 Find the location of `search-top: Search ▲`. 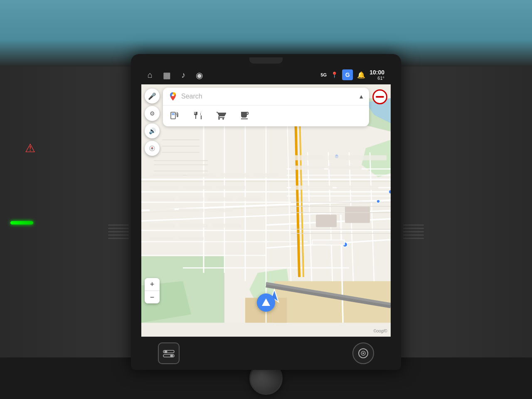

search-top: Search ▲ is located at coordinates (266, 96).